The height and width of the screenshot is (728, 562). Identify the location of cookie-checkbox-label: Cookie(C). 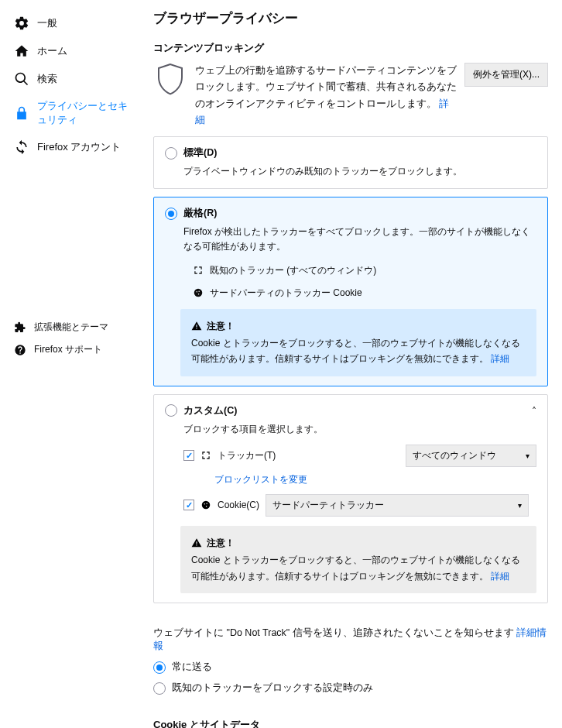
(238, 505).